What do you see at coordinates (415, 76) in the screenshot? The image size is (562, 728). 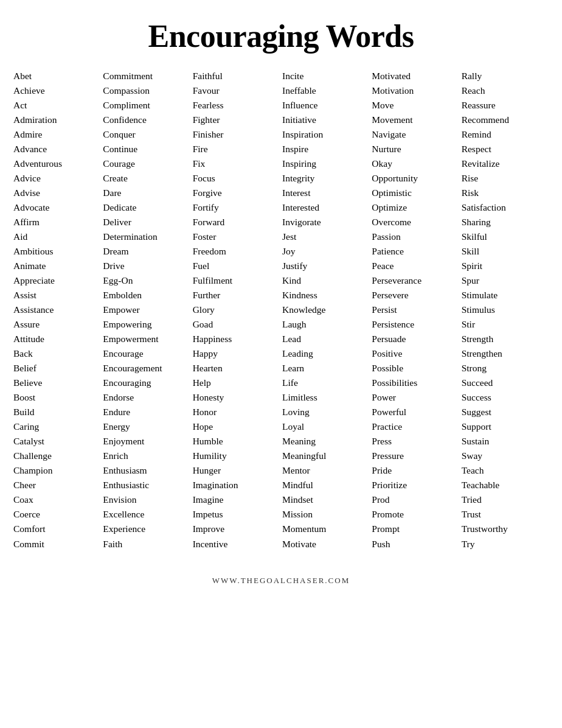 I see `word-item: Motivated` at bounding box center [415, 76].